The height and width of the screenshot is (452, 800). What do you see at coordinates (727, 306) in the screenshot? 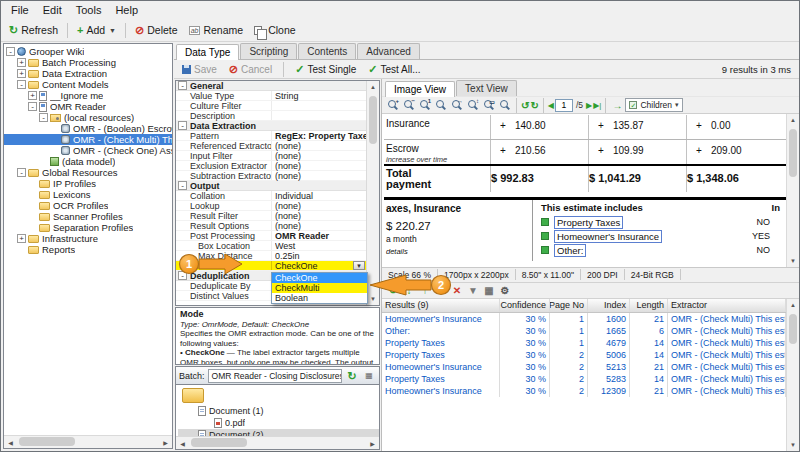
I see `results-header-cell: Extractor` at bounding box center [727, 306].